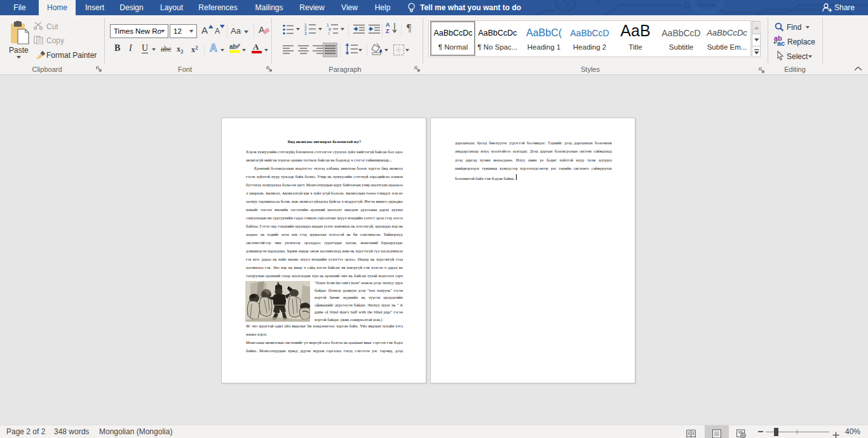 The width and height of the screenshot is (868, 438). Describe the element at coordinates (306, 33) in the screenshot. I see `svg-text: 3` at that location.